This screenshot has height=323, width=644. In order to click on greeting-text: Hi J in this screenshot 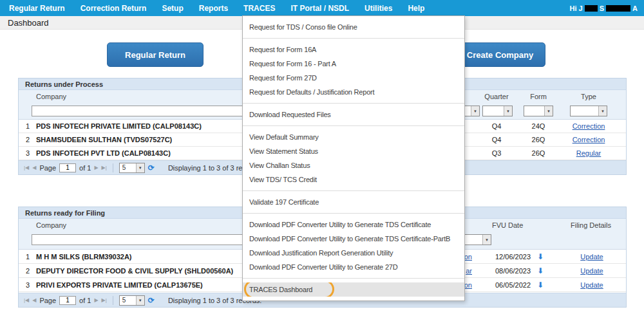, I will do `click(576, 8)`.